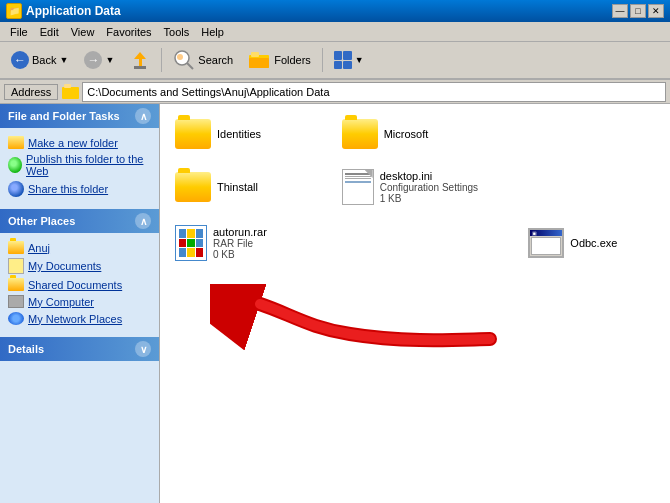 The height and width of the screenshot is (503, 670). I want to click on file-desktop-ini: desktop.ini Configuration Settings1 KB, so click(416, 187).